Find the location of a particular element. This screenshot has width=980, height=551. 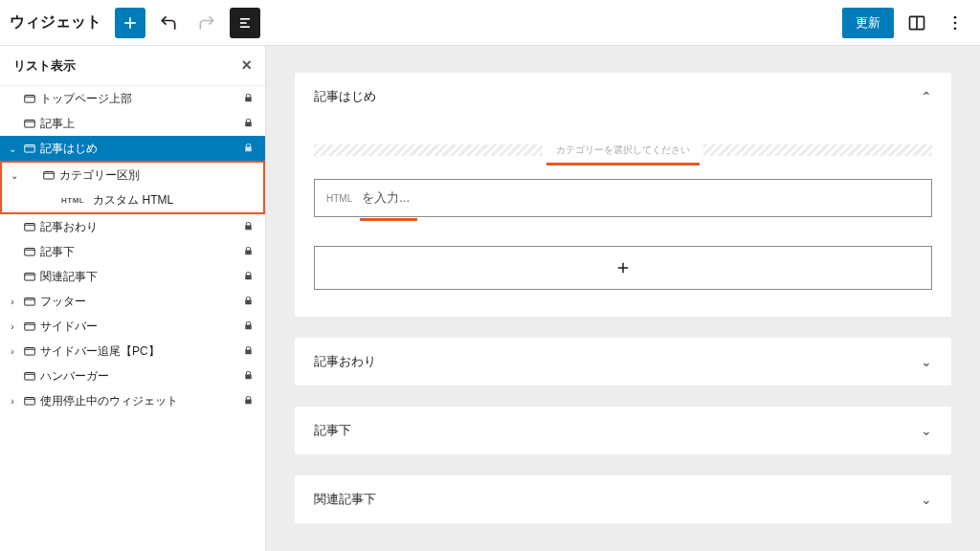

options-menu-button is located at coordinates (955, 23).